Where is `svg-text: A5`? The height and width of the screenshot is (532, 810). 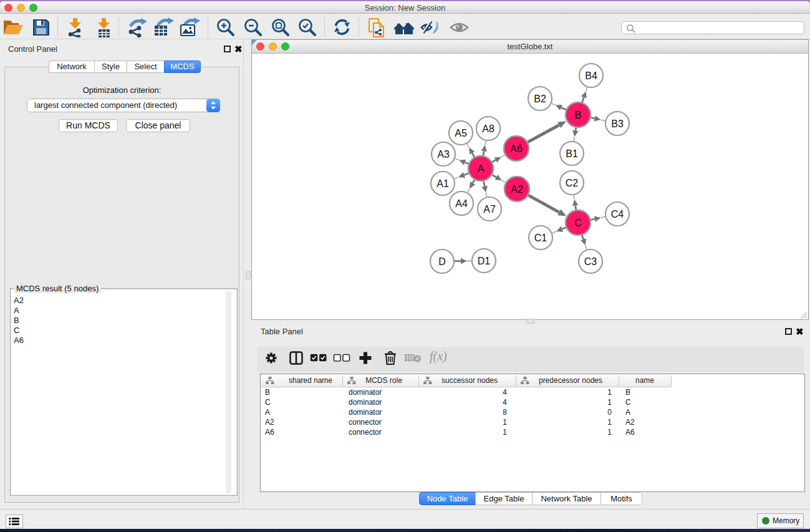 svg-text: A5 is located at coordinates (461, 133).